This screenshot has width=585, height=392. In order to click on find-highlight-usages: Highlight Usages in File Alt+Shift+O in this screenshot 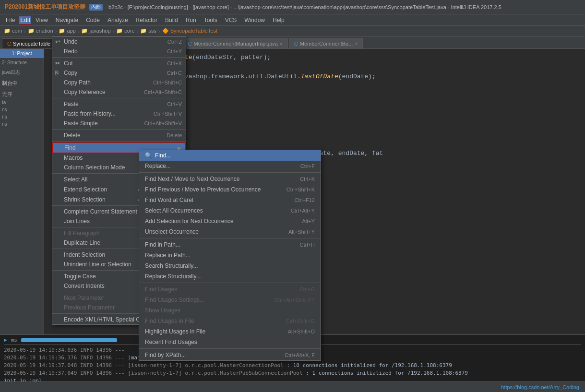, I will do `click(230, 332)`.